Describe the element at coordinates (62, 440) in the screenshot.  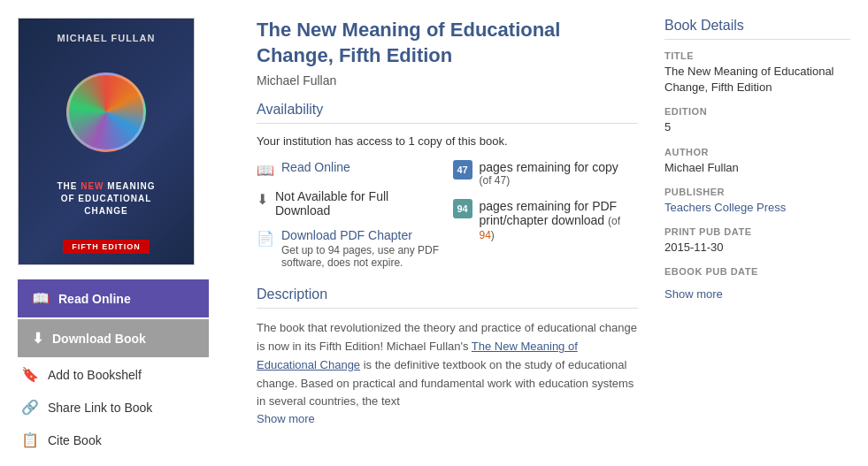
I see `cite-book-button: 📋 Cite Book` at that location.